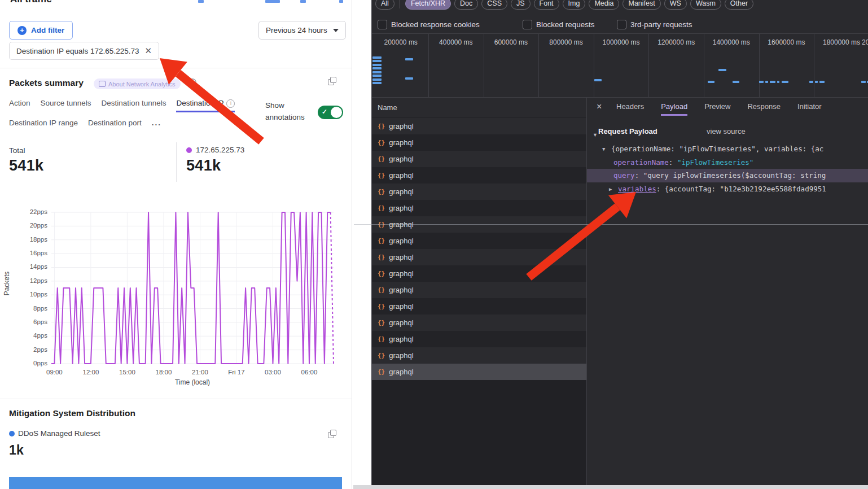 Image resolution: width=868 pixels, height=489 pixels. What do you see at coordinates (727, 163) in the screenshot?
I see `payload-line: operationName: "ipFlowTimeseries"` at bounding box center [727, 163].